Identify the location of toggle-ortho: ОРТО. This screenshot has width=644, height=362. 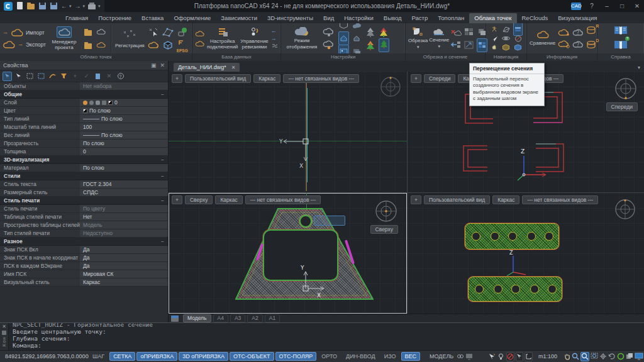
(330, 356).